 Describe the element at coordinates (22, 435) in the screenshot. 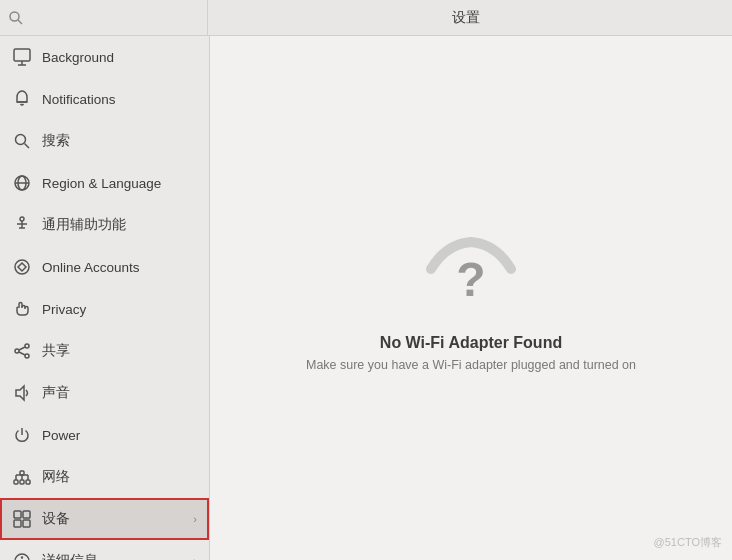

I see `power-icon` at that location.